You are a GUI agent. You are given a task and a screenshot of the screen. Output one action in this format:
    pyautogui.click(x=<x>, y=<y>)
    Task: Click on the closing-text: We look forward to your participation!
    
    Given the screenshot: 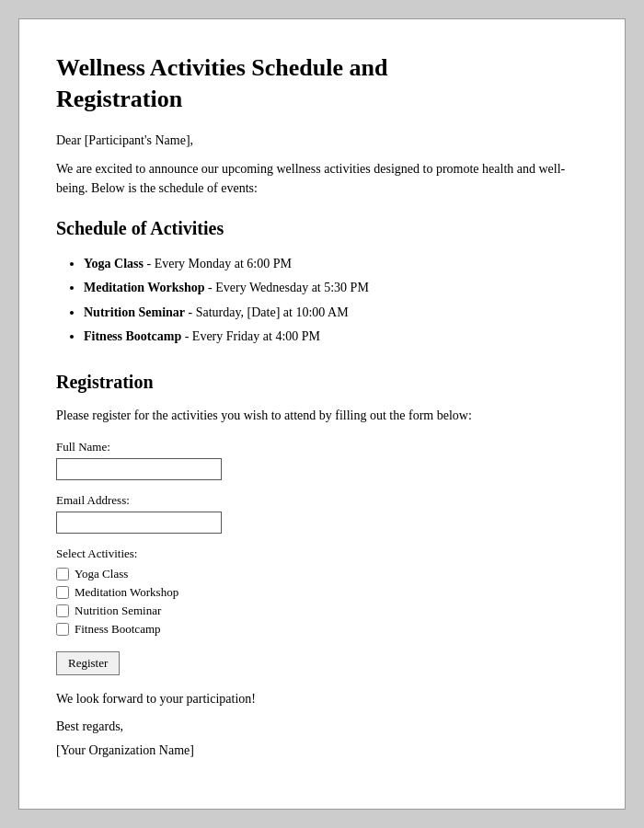 What is the action you would take?
    pyautogui.click(x=322, y=699)
    